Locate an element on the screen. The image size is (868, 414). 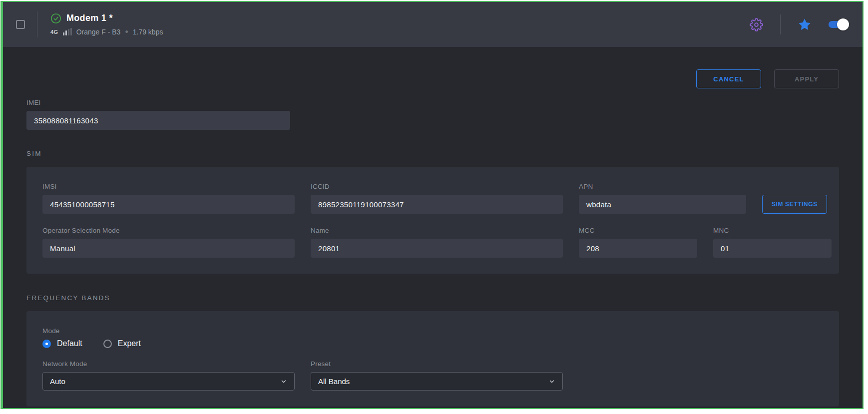
preset-field: Preset All Bands is located at coordinates (436, 376).